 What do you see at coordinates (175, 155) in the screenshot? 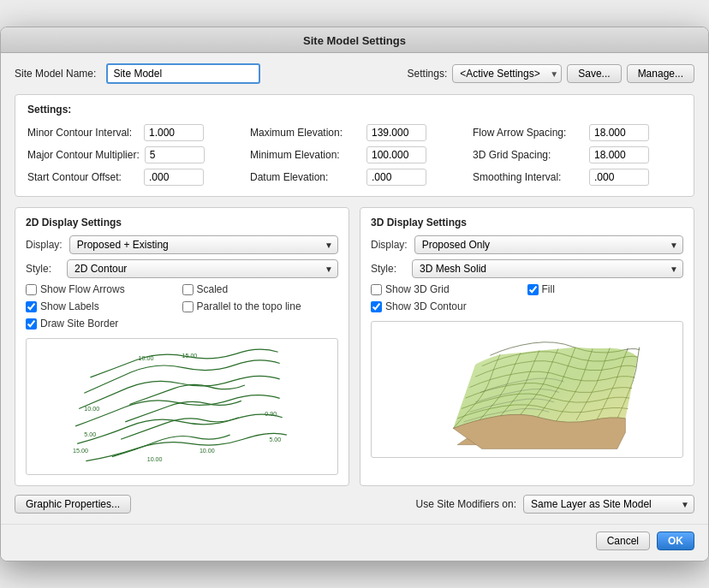
I see `major-contour-multiplier-input` at bounding box center [175, 155].